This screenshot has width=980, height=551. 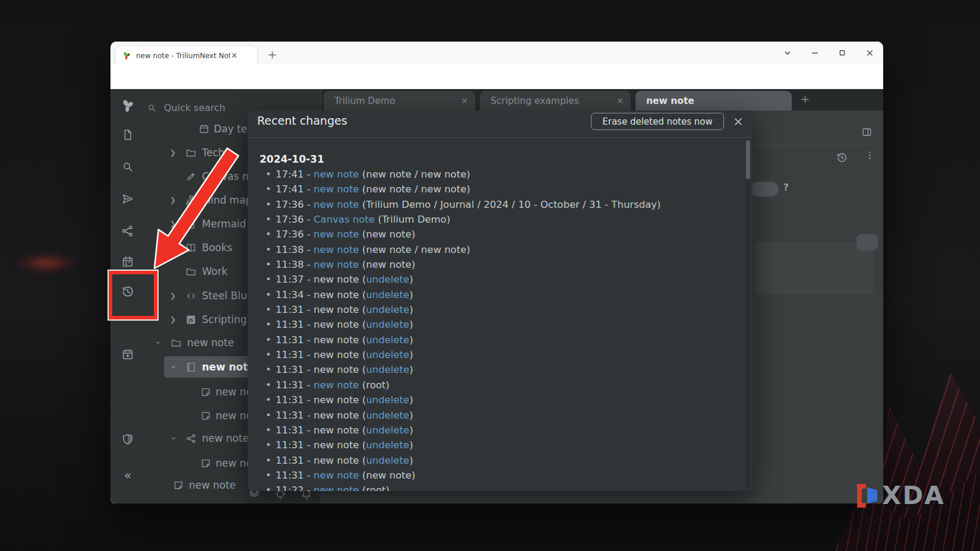 I want to click on change-entry: •11:31 - new note (new note), so click(x=491, y=475).